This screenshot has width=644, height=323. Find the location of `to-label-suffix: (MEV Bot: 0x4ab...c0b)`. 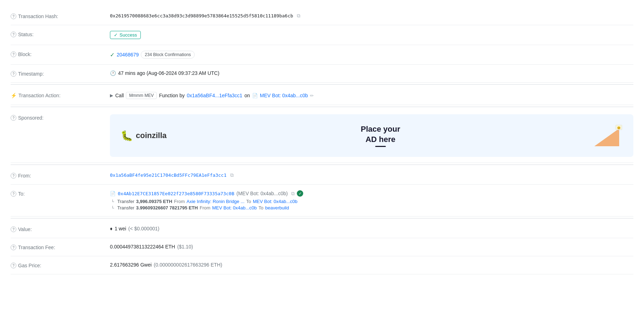

to-label-suffix: (MEV Bot: 0x4ab...c0b) is located at coordinates (262, 193).